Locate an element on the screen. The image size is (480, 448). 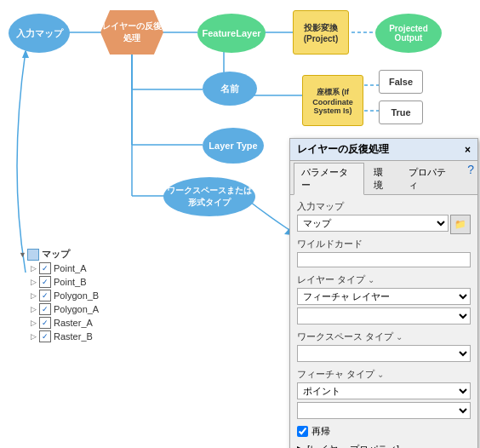
node-input-map: 入力マップ is located at coordinates (39, 33).